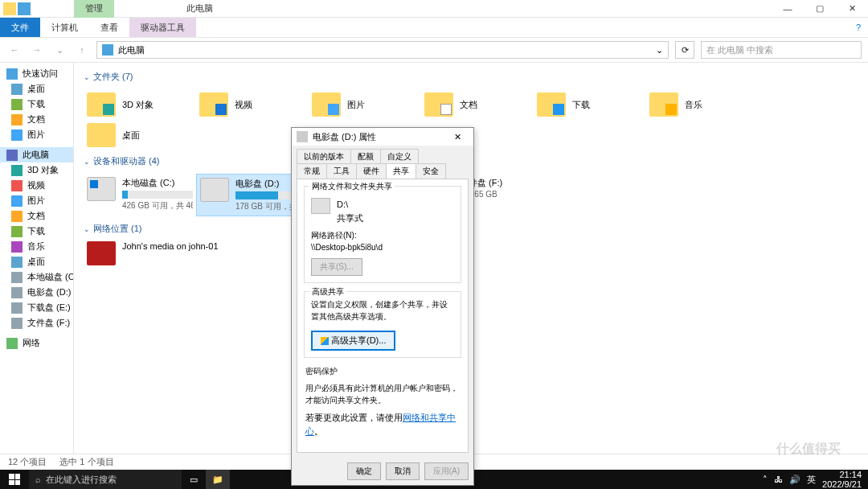  I want to click on sidebar-item: 本地磁盘 (C:), so click(37, 277).